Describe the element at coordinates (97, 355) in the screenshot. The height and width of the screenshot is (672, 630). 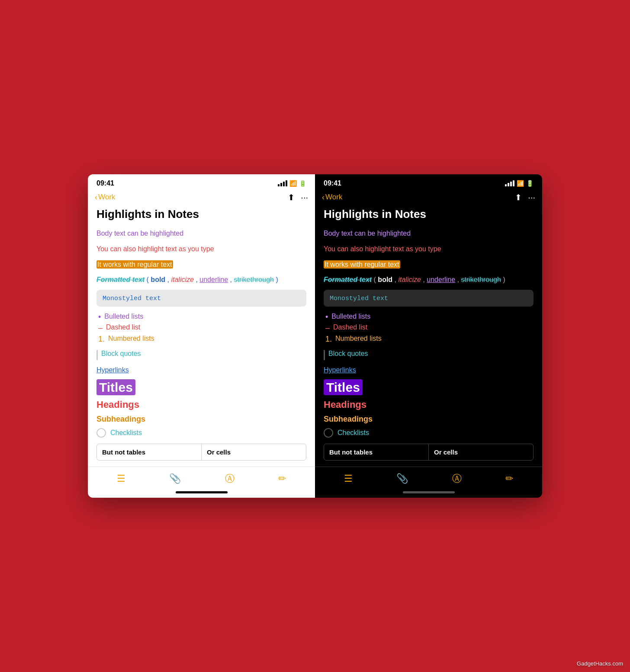
I see `blockquote-bar-light` at that location.